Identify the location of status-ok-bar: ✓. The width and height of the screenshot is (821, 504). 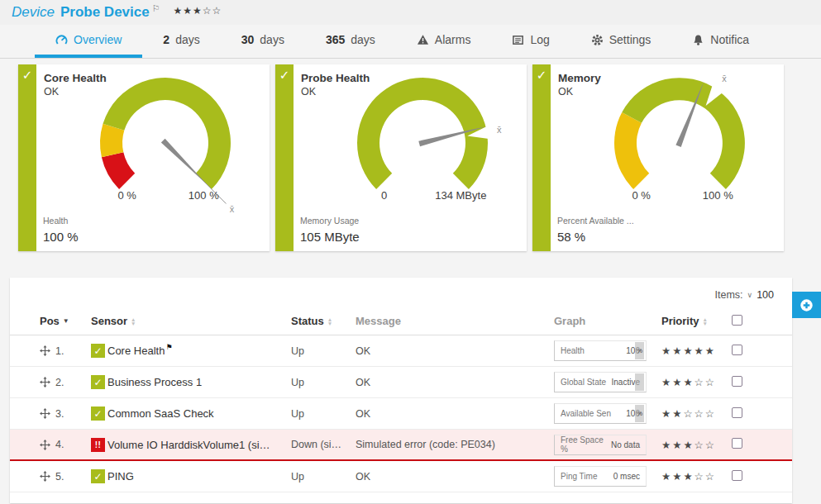
(27, 158).